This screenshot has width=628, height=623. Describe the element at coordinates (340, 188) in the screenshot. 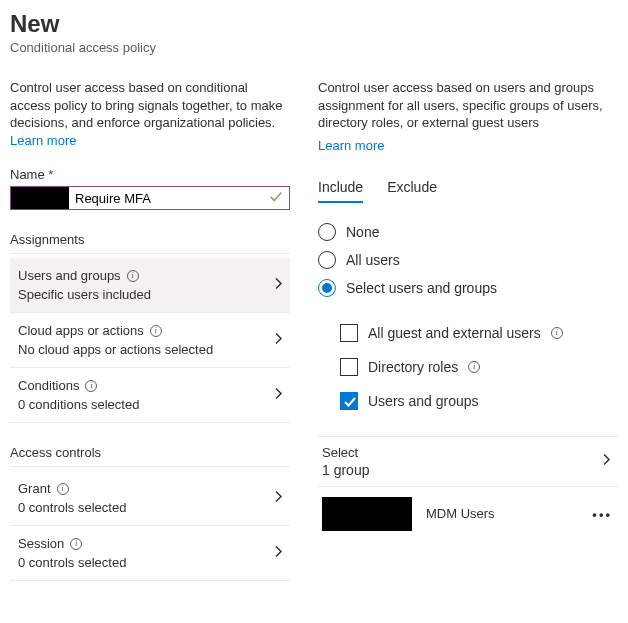

I see `tab-include: Include` at that location.